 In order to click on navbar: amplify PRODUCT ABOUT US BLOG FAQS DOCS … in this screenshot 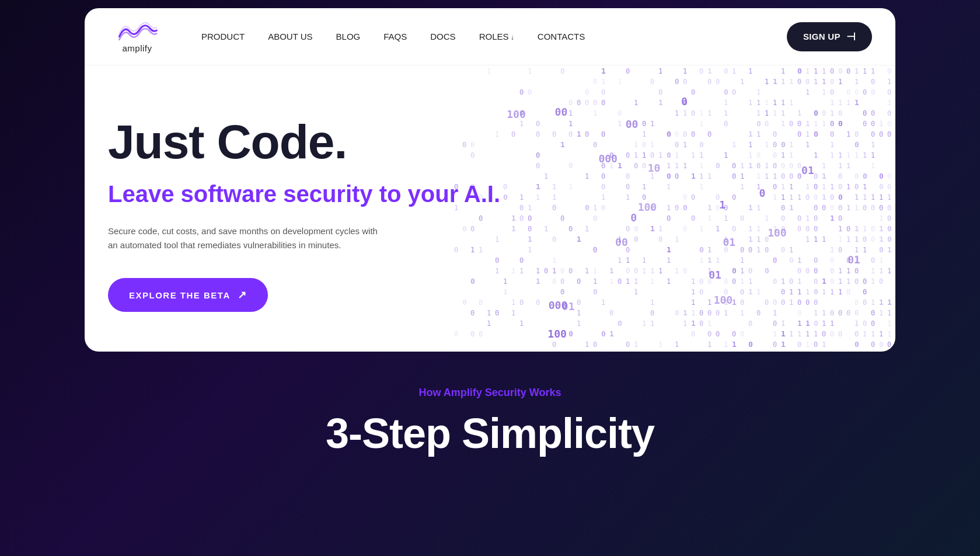, I will do `click(490, 37)`.